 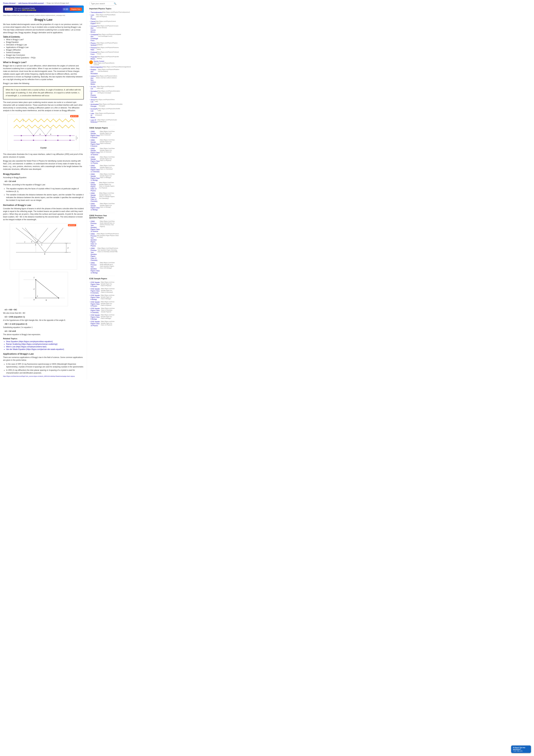 What do you see at coordinates (102, 13) in the screenshot?
I see `sidebar-item-thermodynamics: Thermodynamics (https://byjus.com/Physic…` at bounding box center [102, 13].